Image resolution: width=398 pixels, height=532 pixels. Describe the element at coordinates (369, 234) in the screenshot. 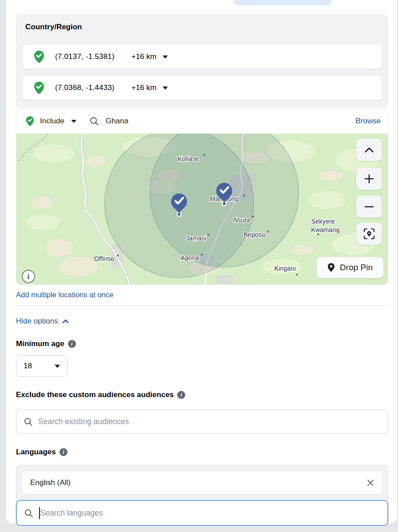

I see `pin-focus-icon` at that location.